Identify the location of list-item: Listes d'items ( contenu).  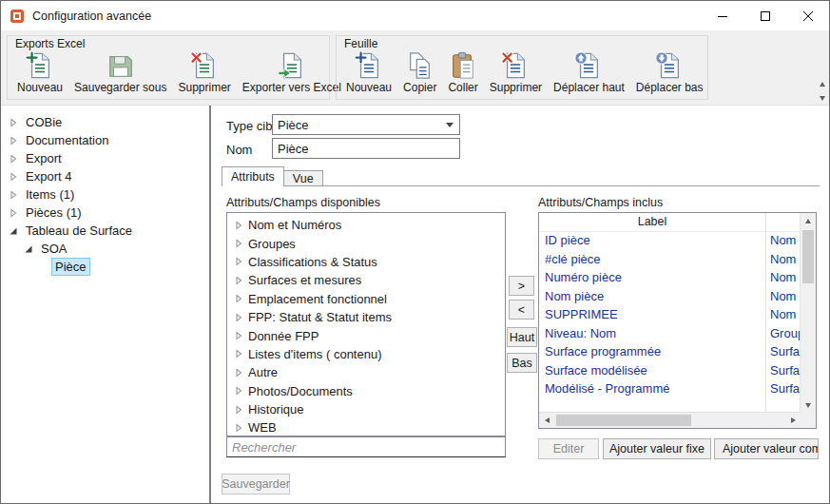
(366, 354).